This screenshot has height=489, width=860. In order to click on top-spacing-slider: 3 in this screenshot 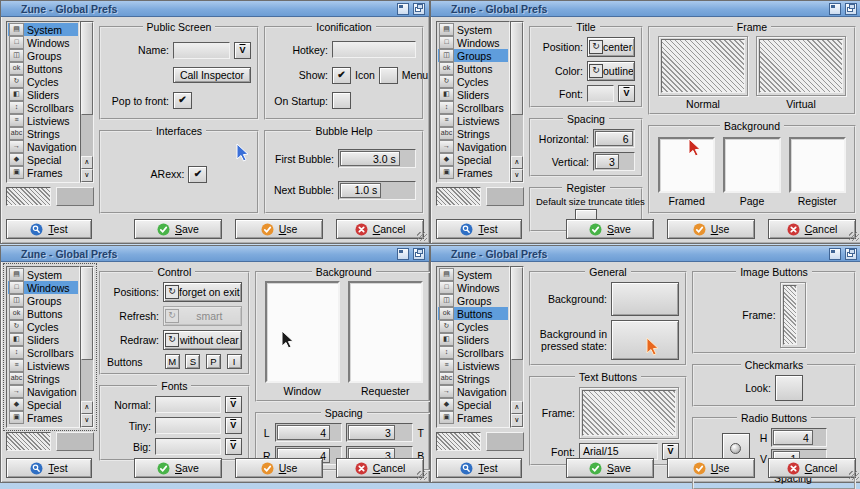, I will do `click(380, 432)`.